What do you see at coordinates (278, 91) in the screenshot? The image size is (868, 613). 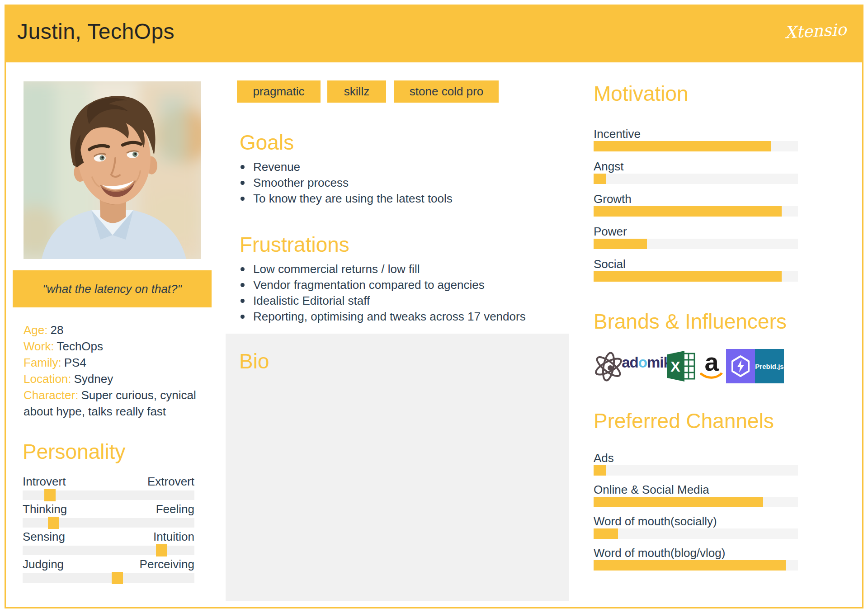 I see `tag-pragmatic: pragmatic` at bounding box center [278, 91].